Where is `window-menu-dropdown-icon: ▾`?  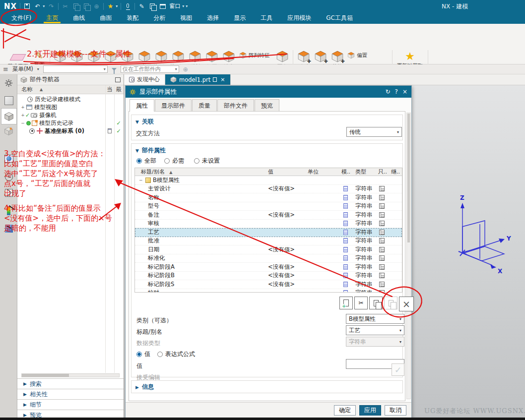
window-menu-dropdown-icon: ▾ is located at coordinates (183, 6).